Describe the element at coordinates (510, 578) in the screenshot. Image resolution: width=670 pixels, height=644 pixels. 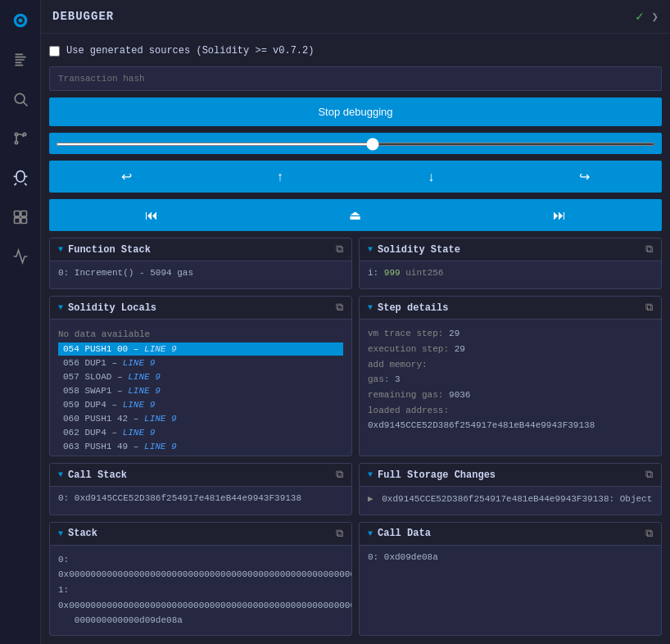
I see `call-data-panel: ▼ Call Data ⧉ 0: 0xd09de08a` at that location.